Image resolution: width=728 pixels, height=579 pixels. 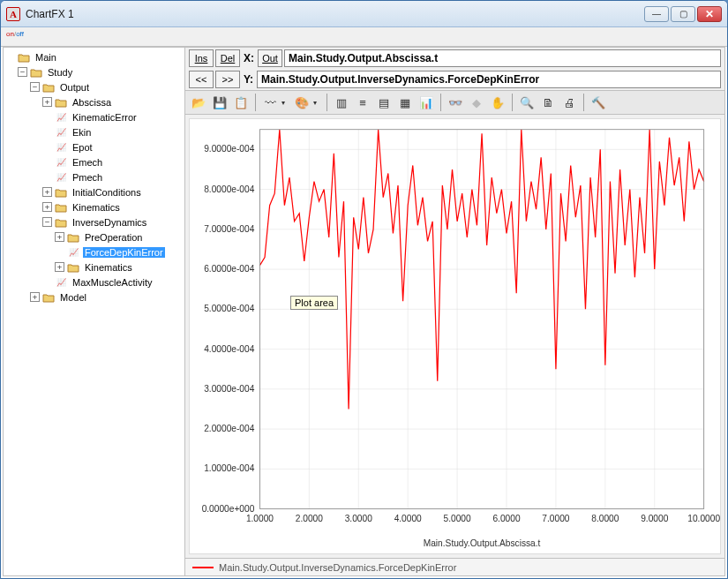 What do you see at coordinates (106, 86) in the screenshot?
I see `tree-output: −Output` at bounding box center [106, 86].